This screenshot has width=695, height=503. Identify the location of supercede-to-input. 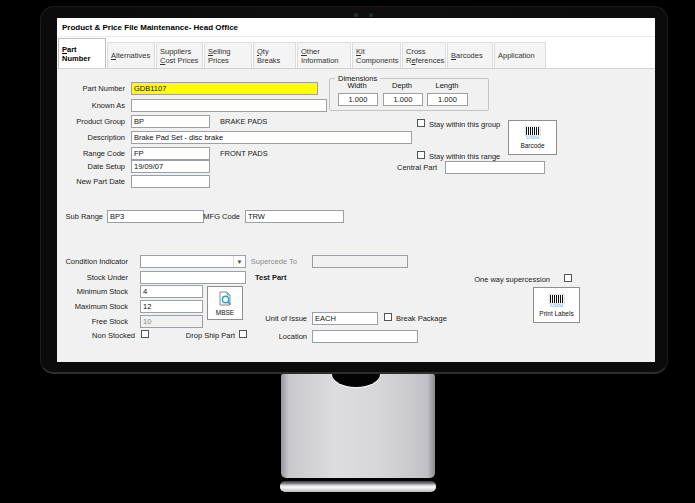
(360, 262).